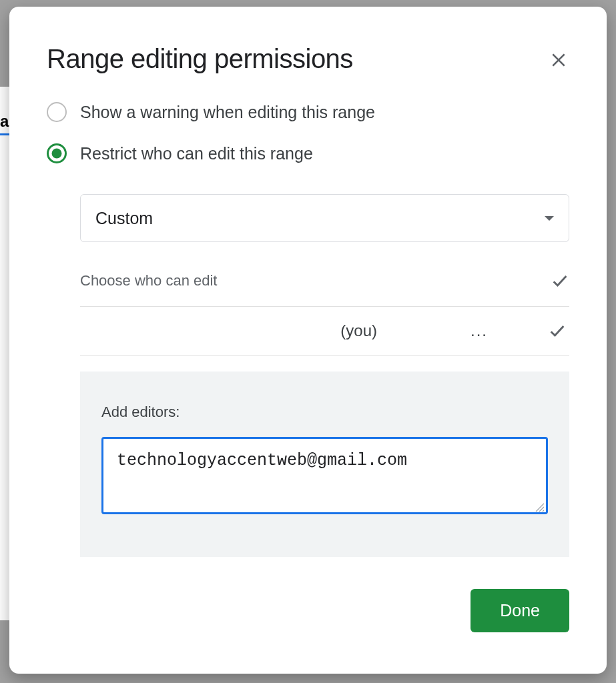 The height and width of the screenshot is (683, 616). Describe the element at coordinates (549, 219) in the screenshot. I see `caret-down-icon` at that location.